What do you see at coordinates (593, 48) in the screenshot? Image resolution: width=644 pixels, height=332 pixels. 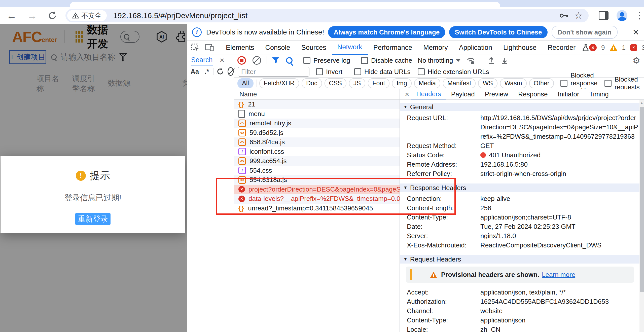 I see `errors-icon: ×` at bounding box center [593, 48].